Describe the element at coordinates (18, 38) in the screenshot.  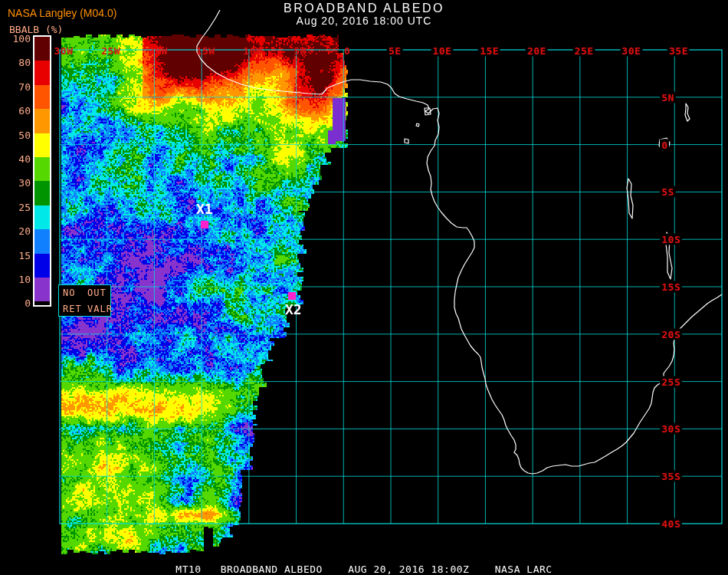
I see `colorbar-tick: 100` at that location.